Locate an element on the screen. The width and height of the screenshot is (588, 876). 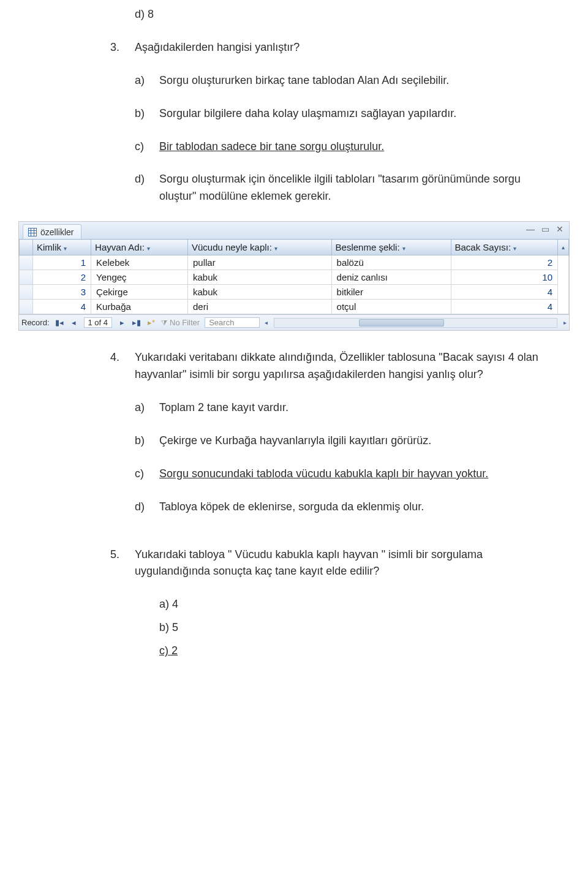
search-input: Search is located at coordinates (232, 322).